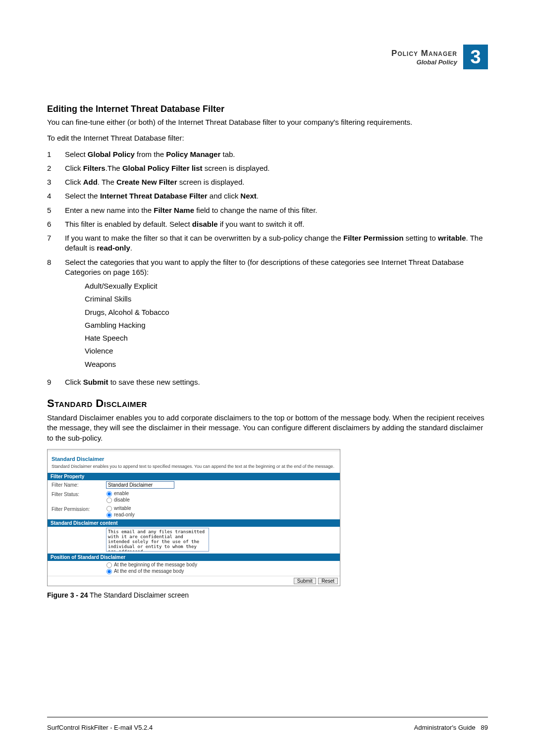 The width and height of the screenshot is (535, 756). I want to click on disclaimer-content-textarea, so click(158, 540).